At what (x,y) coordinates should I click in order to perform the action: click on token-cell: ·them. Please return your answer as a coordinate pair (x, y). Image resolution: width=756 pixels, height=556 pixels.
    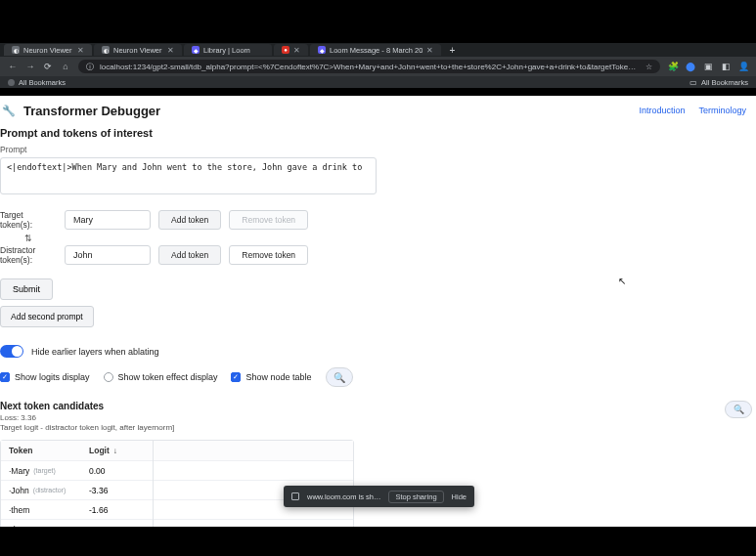
    Looking at the image, I should click on (20, 510).